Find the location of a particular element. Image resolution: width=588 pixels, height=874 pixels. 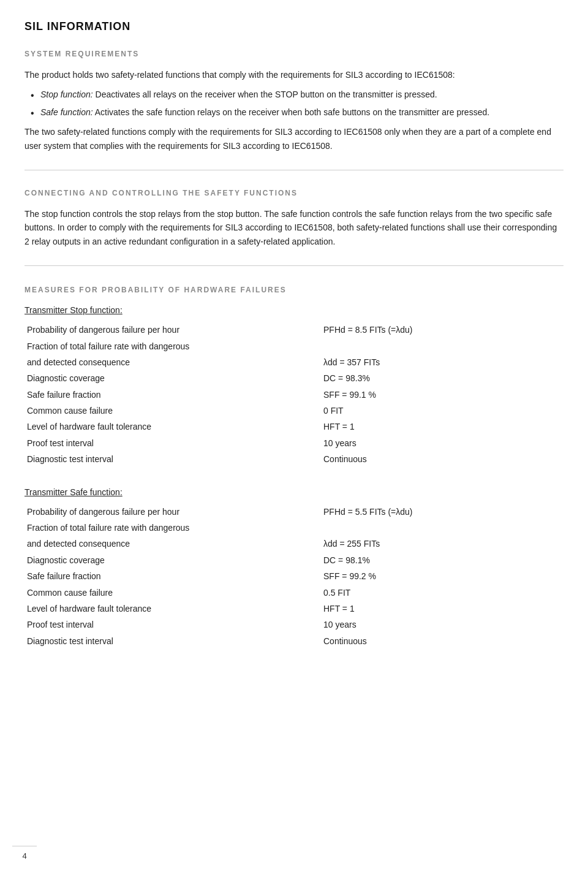

row-value: λdd = 357 FITs is located at coordinates (442, 362).